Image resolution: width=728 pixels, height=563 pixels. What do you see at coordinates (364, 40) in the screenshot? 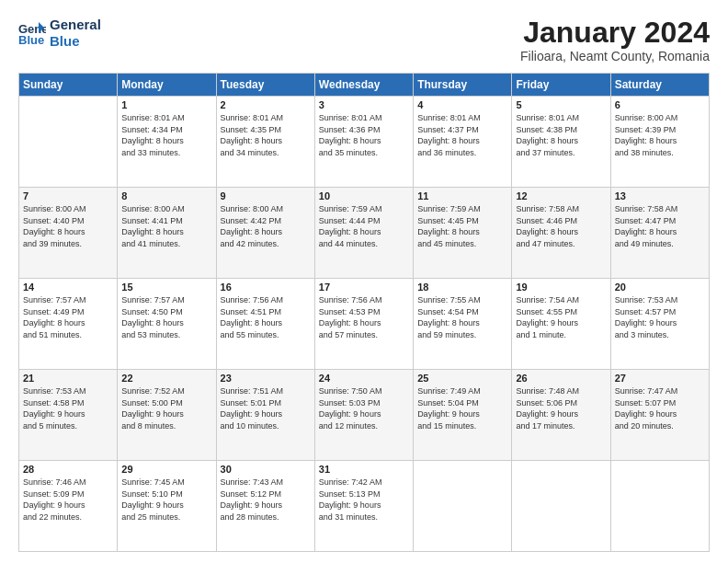
I see `header: General Blue General Blue January 2024 F…` at bounding box center [364, 40].